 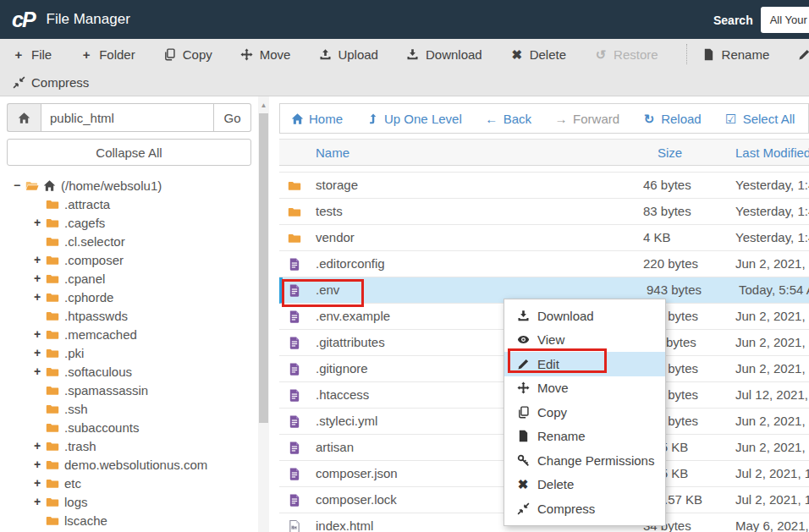 What do you see at coordinates (585, 460) in the screenshot?
I see `context-menu-item-change-permissions: Change Permissions` at bounding box center [585, 460].